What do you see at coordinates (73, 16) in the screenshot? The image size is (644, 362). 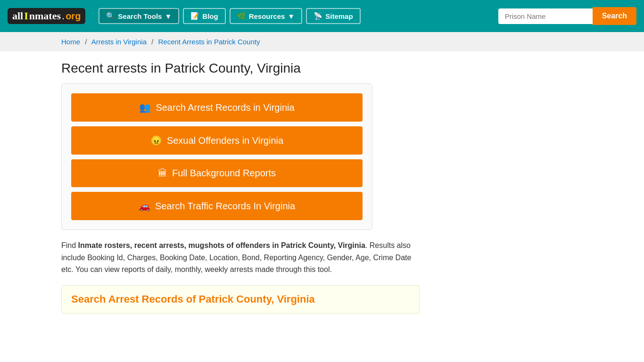 I see `logo-text-org: org` at bounding box center [73, 16].